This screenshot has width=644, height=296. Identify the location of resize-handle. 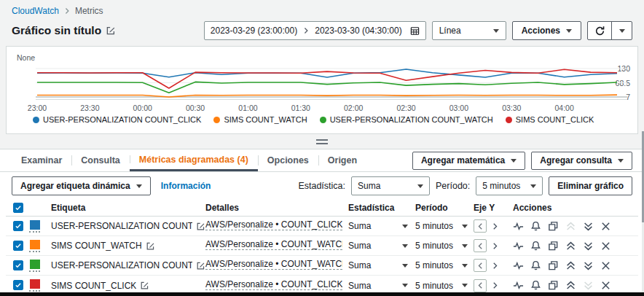
(322, 141).